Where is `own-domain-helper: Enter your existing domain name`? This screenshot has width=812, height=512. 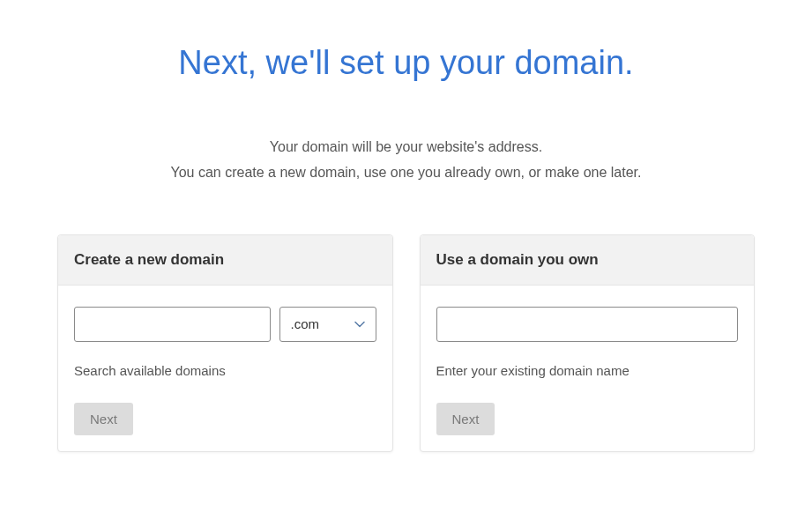 own-domain-helper: Enter your existing domain name is located at coordinates (587, 370).